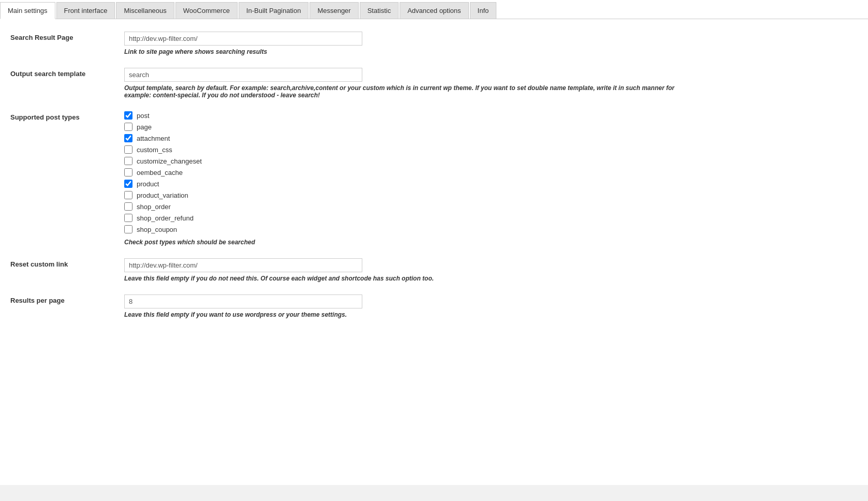  Describe the element at coordinates (207, 10) in the screenshot. I see `tab-woocommerce: WooCommerce` at that location.